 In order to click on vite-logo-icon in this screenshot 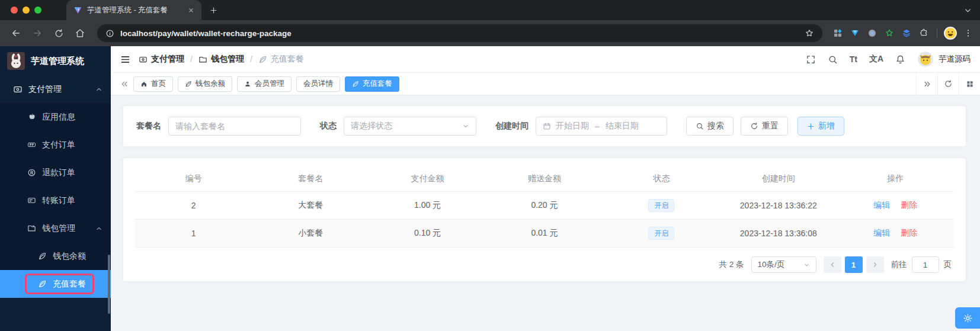, I will do `click(78, 11)`.